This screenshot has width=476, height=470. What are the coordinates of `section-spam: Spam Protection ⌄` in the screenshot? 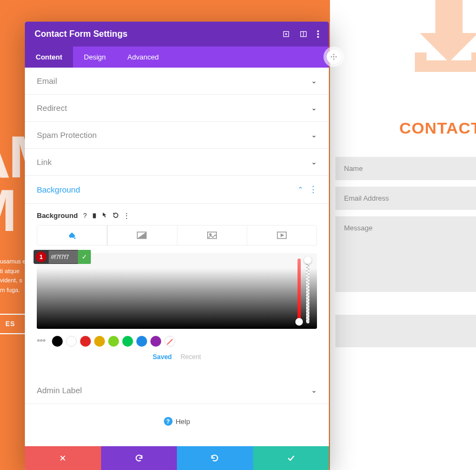 It's located at (177, 135).